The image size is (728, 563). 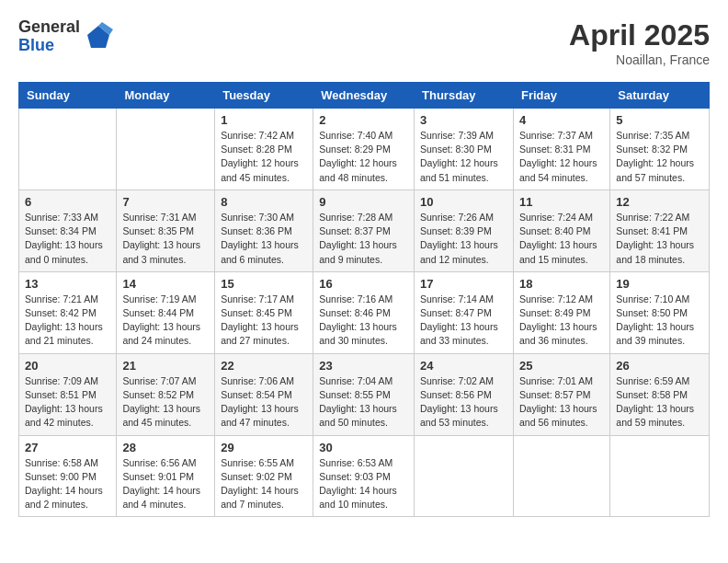 I want to click on day-number: 5, so click(x=660, y=120).